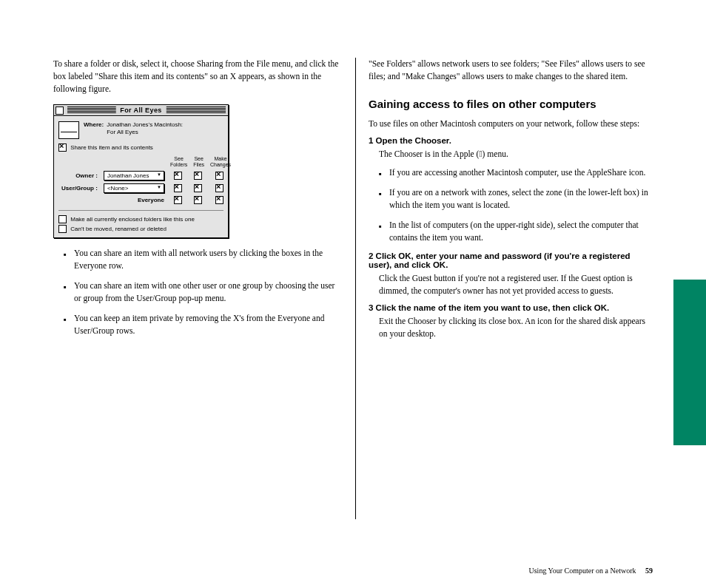 This screenshot has height=588, width=706. Describe the element at coordinates (134, 200) in the screenshot. I see `everyone-row-label: Everyone` at that location.